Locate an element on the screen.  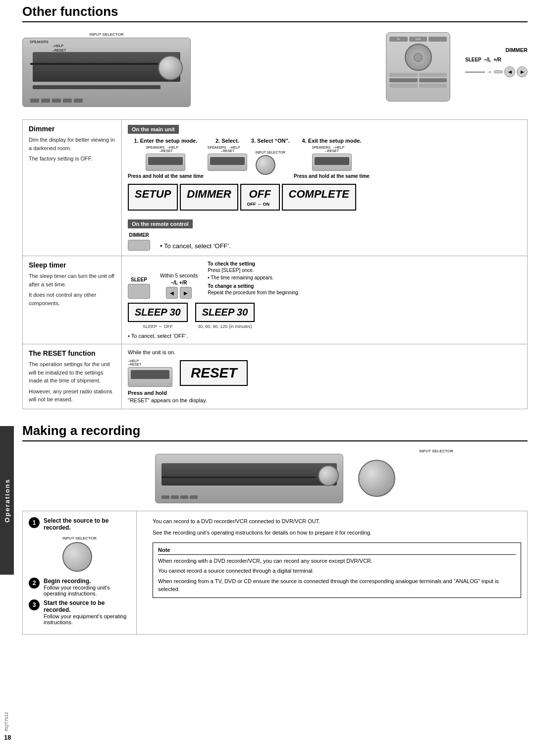
sleep-desc1: The sleep timer can turn the unit off af… is located at coordinates (72, 280).